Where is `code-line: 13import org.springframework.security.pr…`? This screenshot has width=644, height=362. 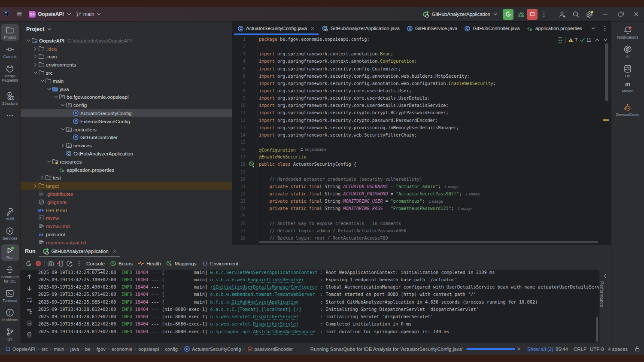 code-line: 13import org.springframework.security.pr… is located at coordinates (364, 128).